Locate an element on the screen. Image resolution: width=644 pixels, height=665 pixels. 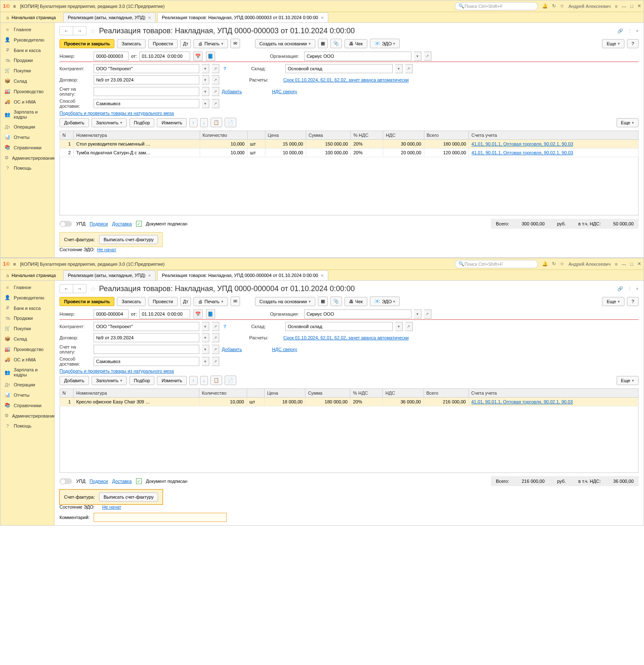
sidebar-item: 👥Зарплата и кадры is located at coordinates (27, 114).